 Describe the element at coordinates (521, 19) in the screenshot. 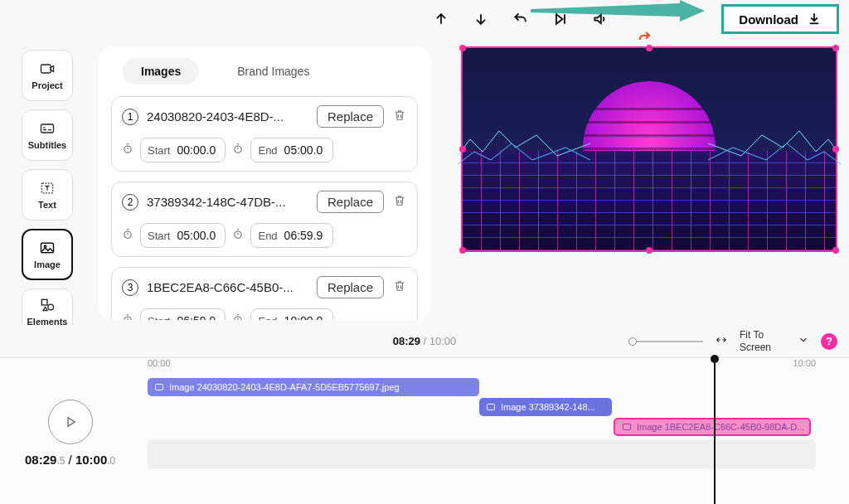

I see `undo-icon` at that location.